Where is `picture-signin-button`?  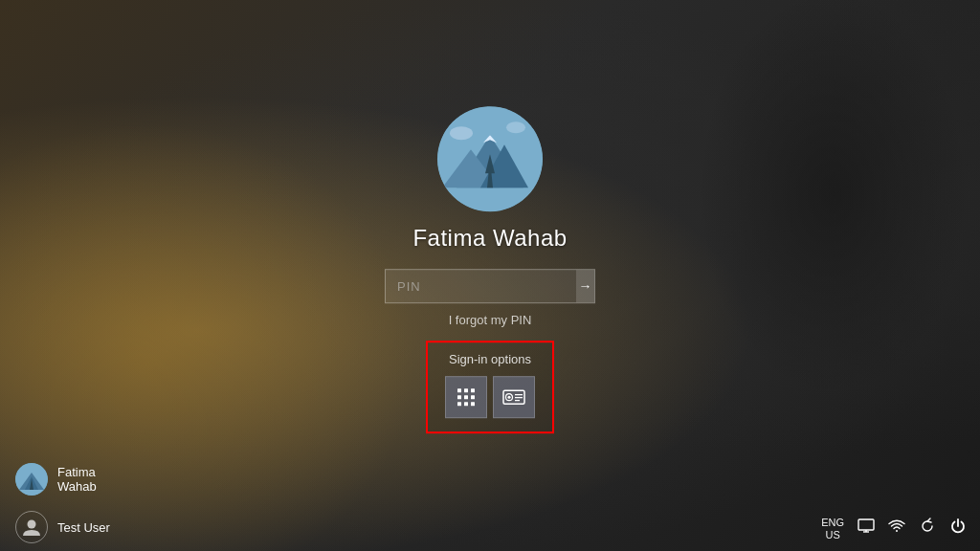
picture-signin-button is located at coordinates (514, 397).